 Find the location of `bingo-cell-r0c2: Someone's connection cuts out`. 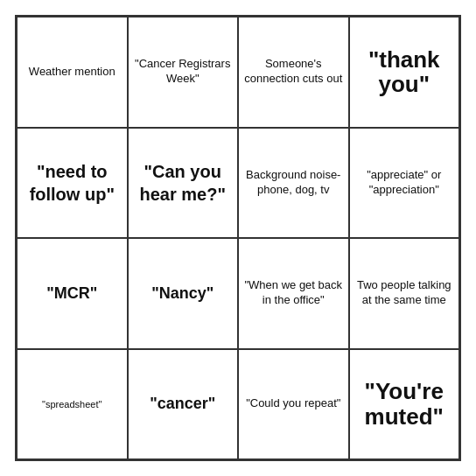

bingo-cell-r0c2: Someone's connection cuts out is located at coordinates (294, 72).